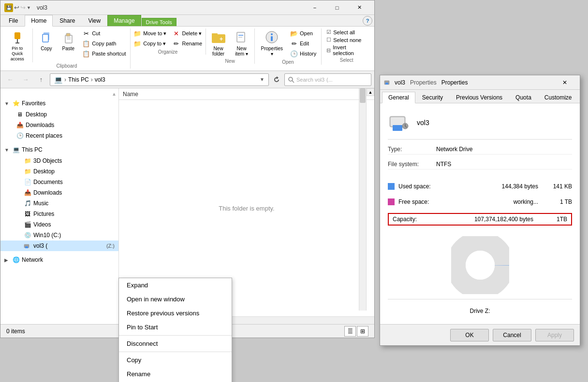  Describe the element at coordinates (363, 96) in the screenshot. I see `scrollbar-thumb` at that location.